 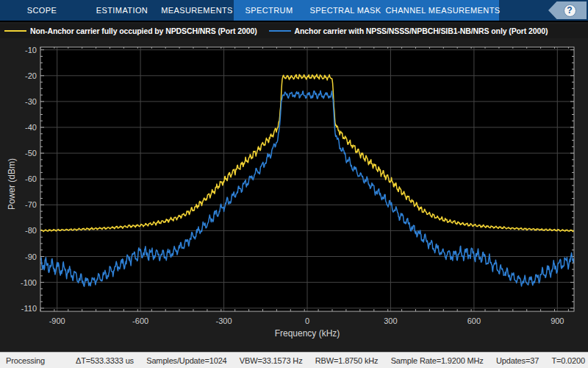 I want to click on x-tick-label: 600, so click(x=474, y=321).